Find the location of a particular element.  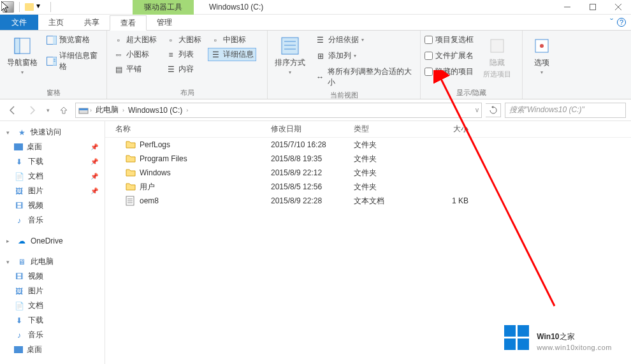

group-panes-label: 窗格 is located at coordinates (54, 93).